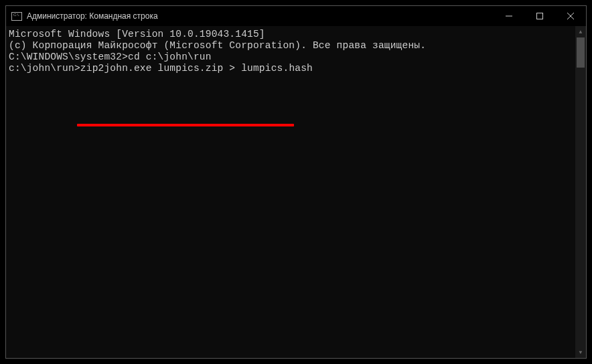 This screenshot has width=592, height=364. Describe the element at coordinates (296, 16) in the screenshot. I see `titlebar: C:\. Администратор: Командная строка` at that location.